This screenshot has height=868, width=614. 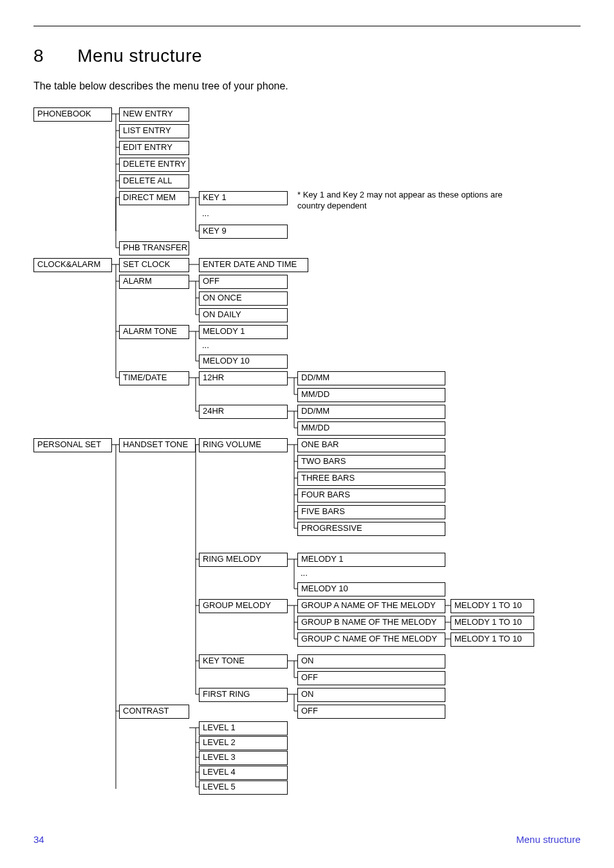 I want to click on item-delete-entry: DELETE ENTRY, so click(x=154, y=165).